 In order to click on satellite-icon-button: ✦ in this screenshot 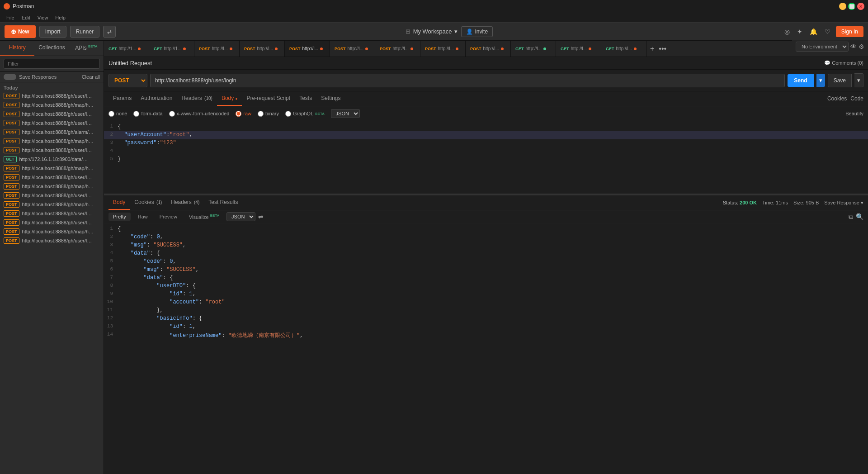, I will do `click(800, 32)`.